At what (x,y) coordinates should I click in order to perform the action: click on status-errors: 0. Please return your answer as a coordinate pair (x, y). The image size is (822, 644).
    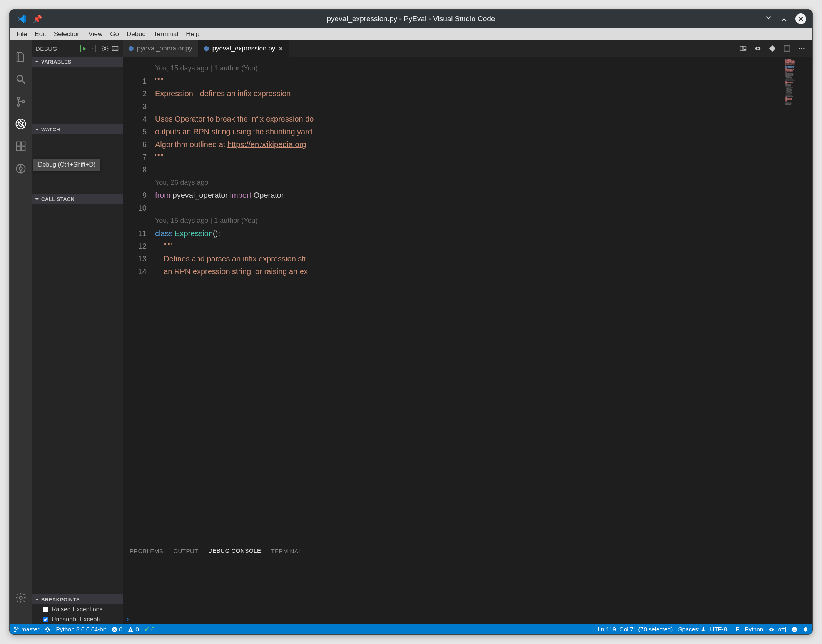
    Looking at the image, I should click on (117, 629).